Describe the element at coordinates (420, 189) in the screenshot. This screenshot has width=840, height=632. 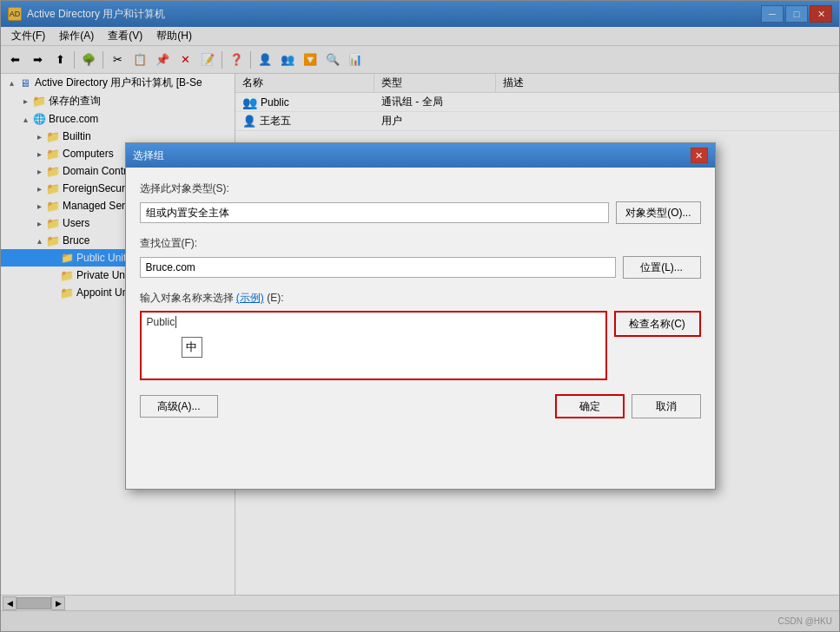
I see `object-type-label: 选择此对象类型(S):` at that location.